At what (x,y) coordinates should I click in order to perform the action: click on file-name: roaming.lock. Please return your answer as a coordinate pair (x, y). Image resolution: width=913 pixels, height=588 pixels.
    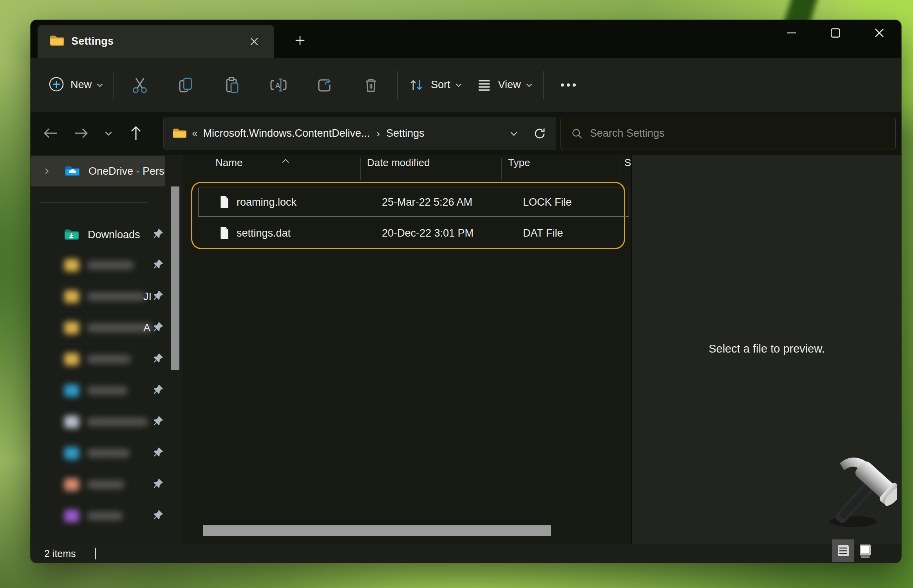
    Looking at the image, I should click on (266, 202).